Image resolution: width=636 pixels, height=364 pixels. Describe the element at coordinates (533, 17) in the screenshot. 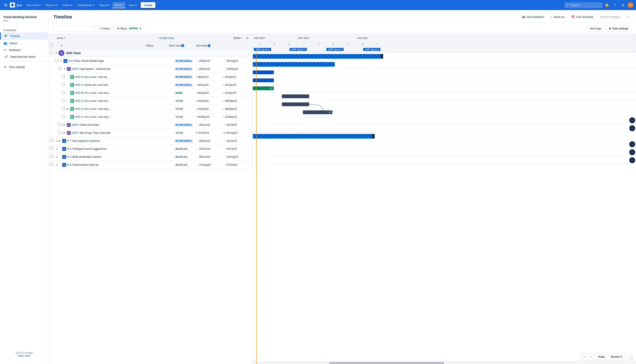

I see `give-feedback-button: 📣 Give feedback` at that location.